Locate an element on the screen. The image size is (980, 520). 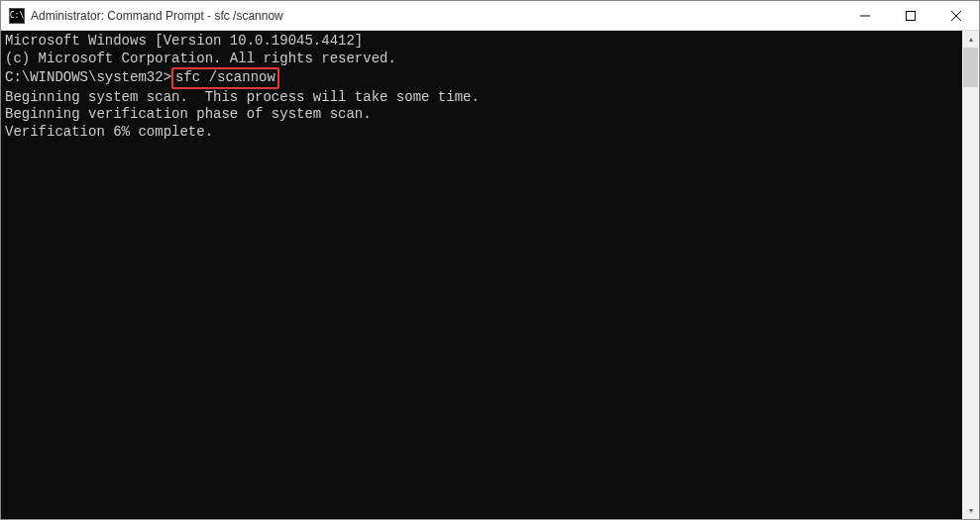
scroll-thumb is located at coordinates (971, 67).